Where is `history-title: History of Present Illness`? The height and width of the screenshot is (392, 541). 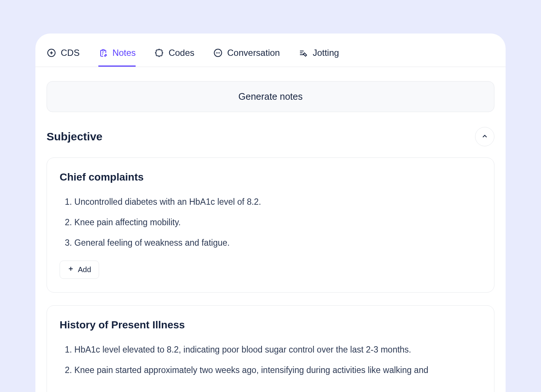
history-title: History of Present Illness is located at coordinates (270, 325).